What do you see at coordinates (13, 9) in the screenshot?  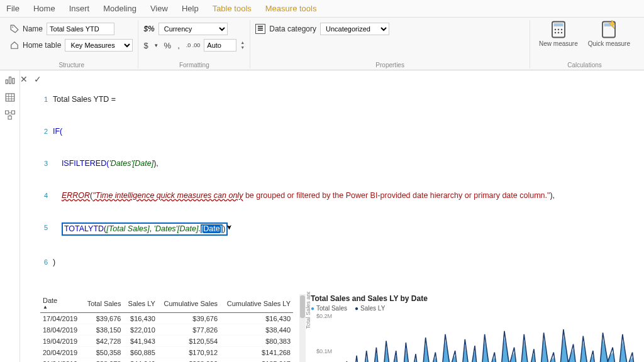 I see `menu-file: File` at bounding box center [13, 9].